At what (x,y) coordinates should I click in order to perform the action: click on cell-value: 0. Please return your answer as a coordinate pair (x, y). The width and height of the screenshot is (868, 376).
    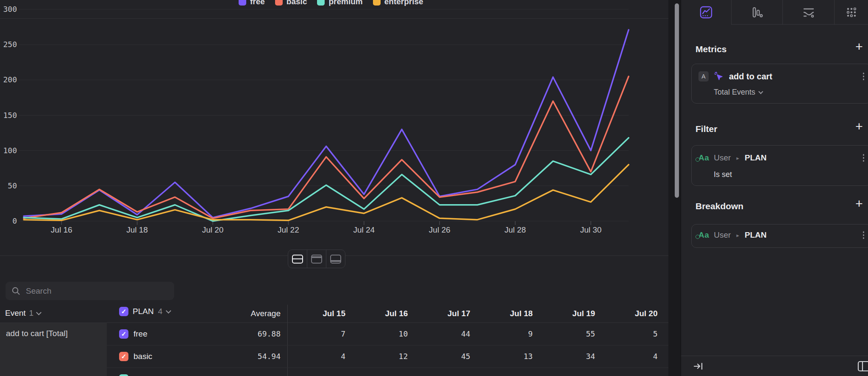
    Looking at the image, I should click on (630, 375).